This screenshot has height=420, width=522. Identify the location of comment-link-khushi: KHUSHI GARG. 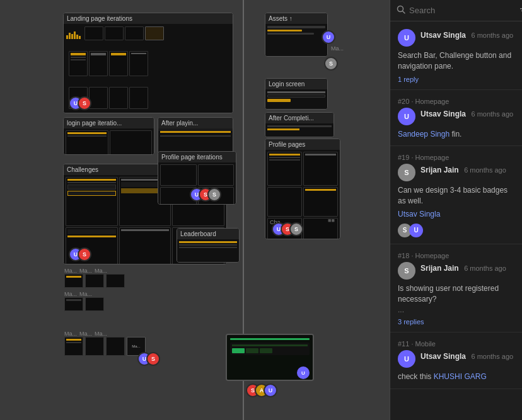
(460, 377).